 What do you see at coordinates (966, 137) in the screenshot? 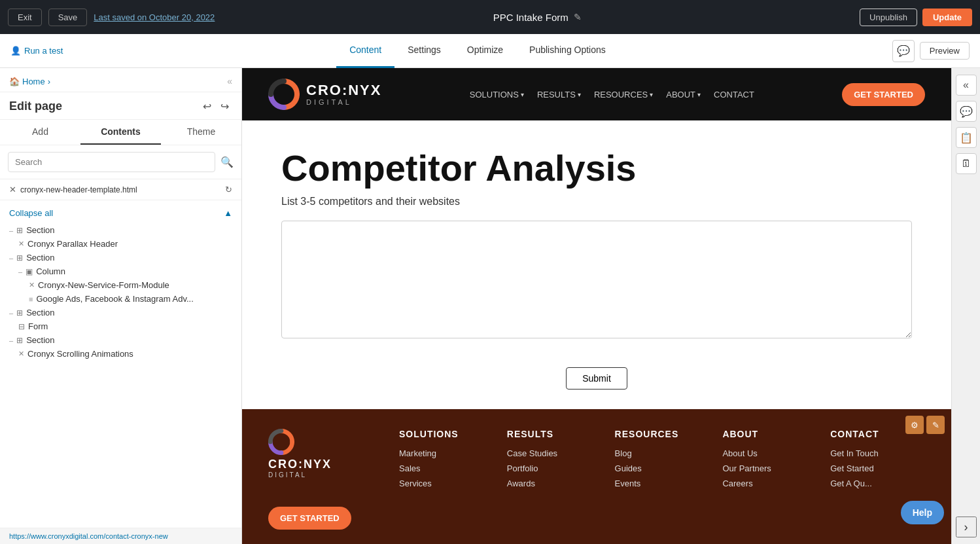
I see `right-calendar-icon: 📋` at bounding box center [966, 137].